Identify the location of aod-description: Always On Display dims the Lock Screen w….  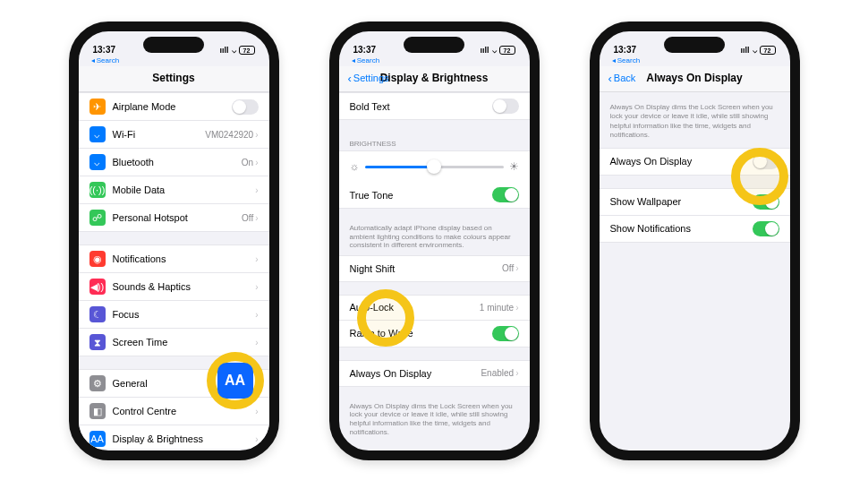
(694, 120).